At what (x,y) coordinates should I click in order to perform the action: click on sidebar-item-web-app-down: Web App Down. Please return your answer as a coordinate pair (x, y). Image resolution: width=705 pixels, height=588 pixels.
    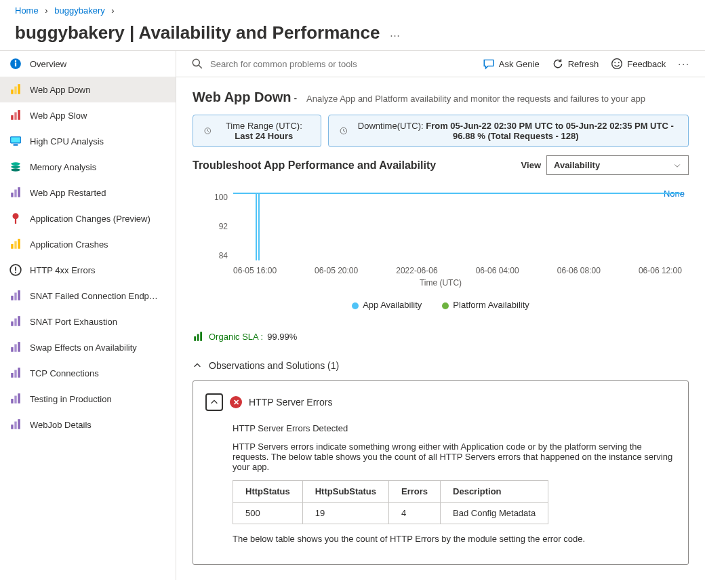
    Looking at the image, I should click on (88, 90).